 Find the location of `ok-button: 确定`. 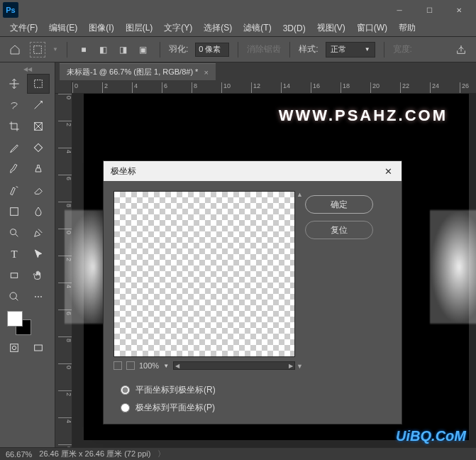

ok-button: 确定 is located at coordinates (339, 204).